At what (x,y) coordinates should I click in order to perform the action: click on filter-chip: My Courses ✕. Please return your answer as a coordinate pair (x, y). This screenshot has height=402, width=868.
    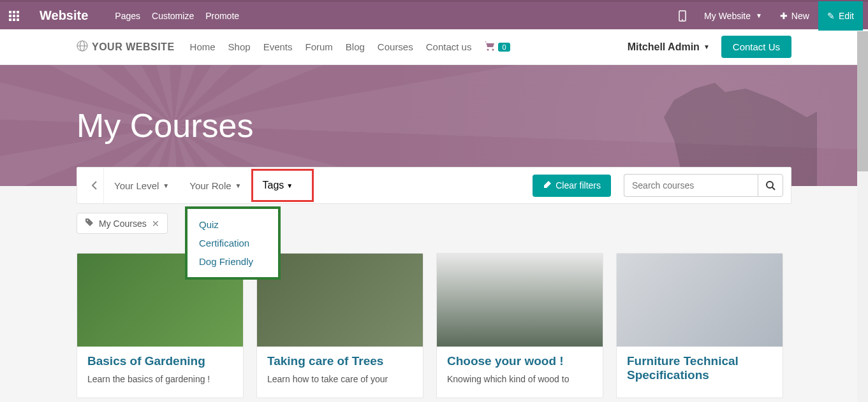
    Looking at the image, I should click on (122, 223).